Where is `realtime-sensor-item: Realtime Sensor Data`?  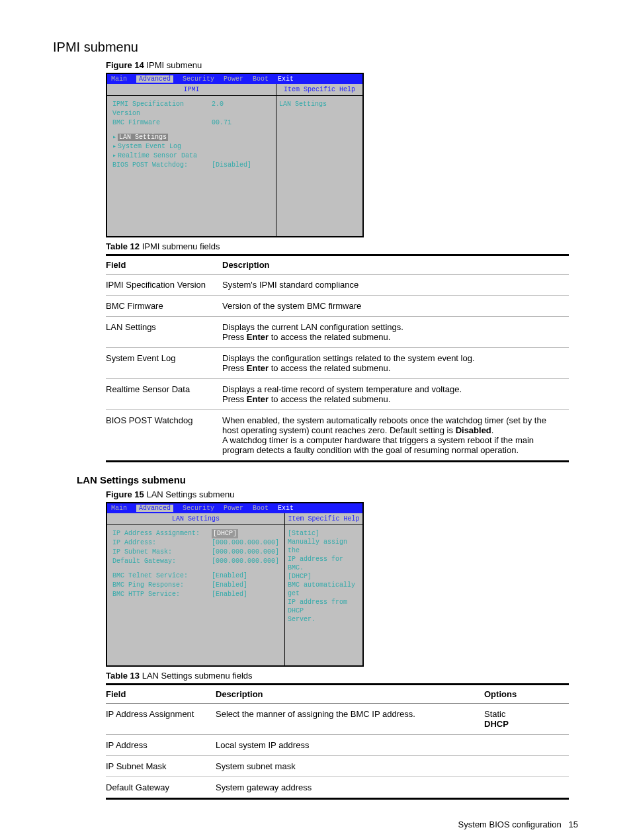
realtime-sensor-item: Realtime Sensor Data is located at coordinates (157, 156).